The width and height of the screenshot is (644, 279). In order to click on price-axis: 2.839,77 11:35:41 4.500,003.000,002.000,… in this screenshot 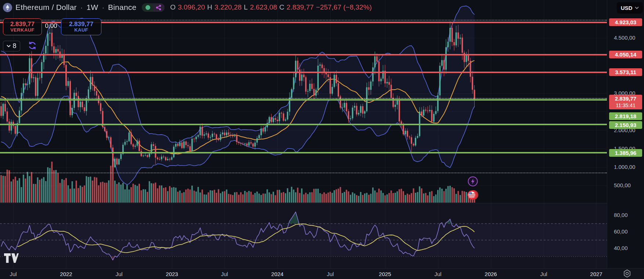, I will do `click(625, 134)`.